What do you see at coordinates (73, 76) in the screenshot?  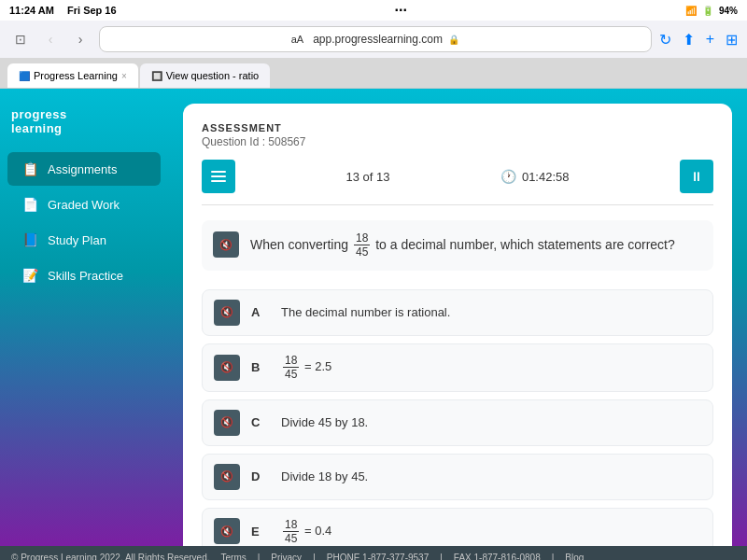 I see `tab-progress-learning: 🟦 Progress Learning ×` at bounding box center [73, 76].